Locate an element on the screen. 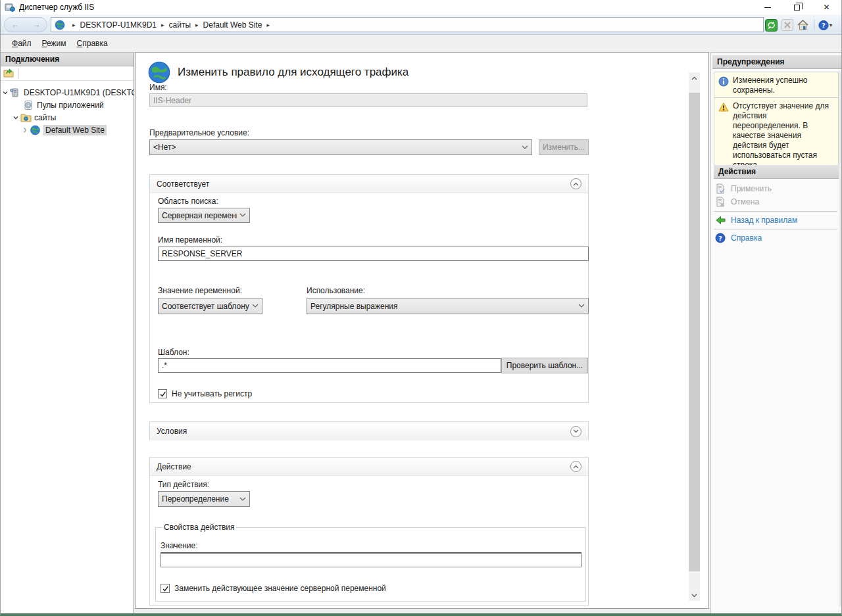  warning-icon is located at coordinates (724, 107).